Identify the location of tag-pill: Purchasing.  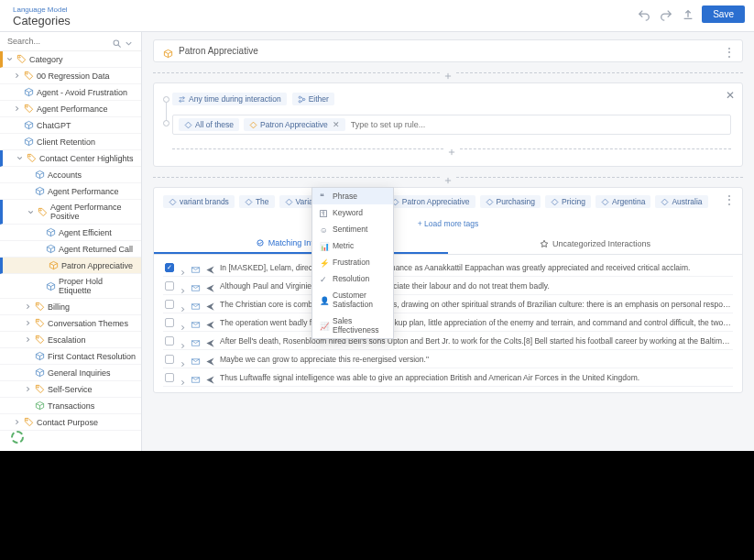
(511, 202).